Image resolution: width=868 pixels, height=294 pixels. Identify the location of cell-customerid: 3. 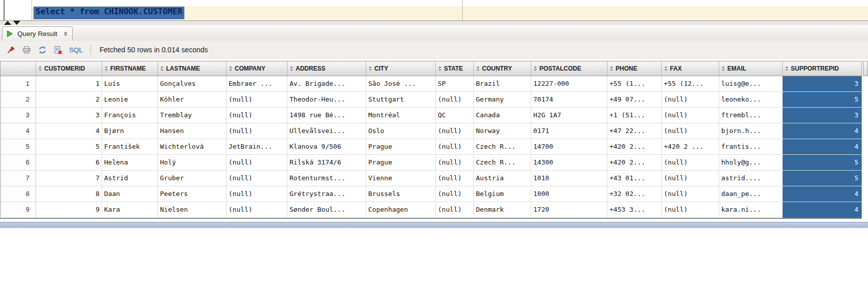
(69, 115).